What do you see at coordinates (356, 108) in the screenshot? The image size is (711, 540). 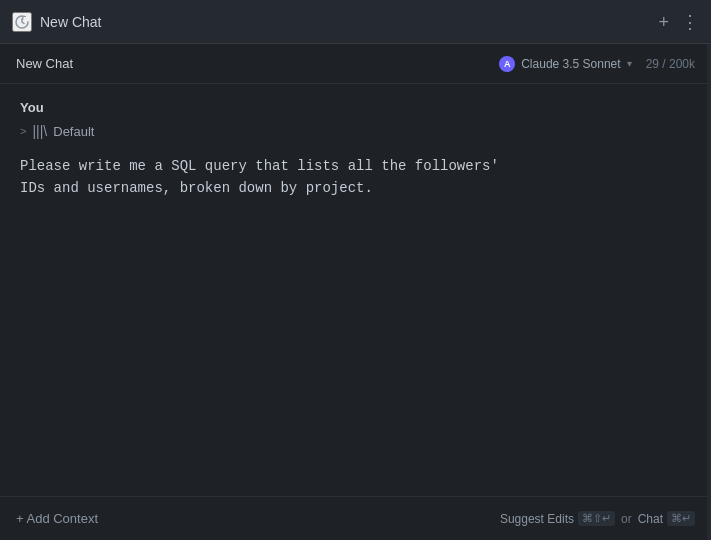 I see `message-author-label: You` at bounding box center [356, 108].